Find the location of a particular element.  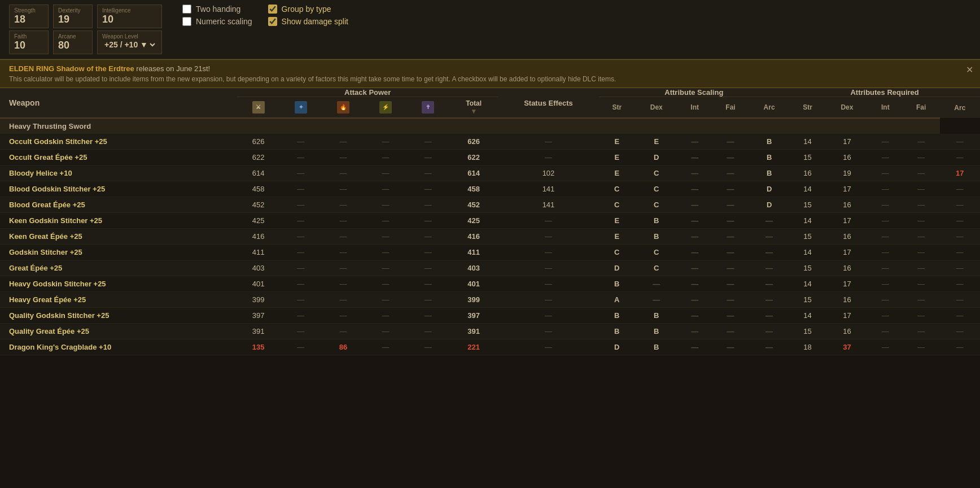

strength-stat: Strength 18 is located at coordinates (29, 16).